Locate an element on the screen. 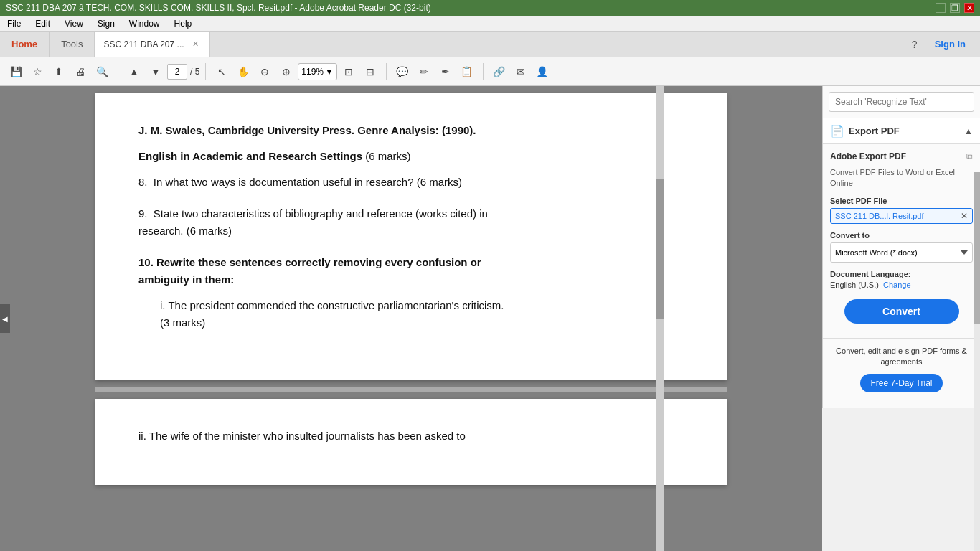 This screenshot has height=551, width=980. fit-page-icon: ⊡ is located at coordinates (349, 72).